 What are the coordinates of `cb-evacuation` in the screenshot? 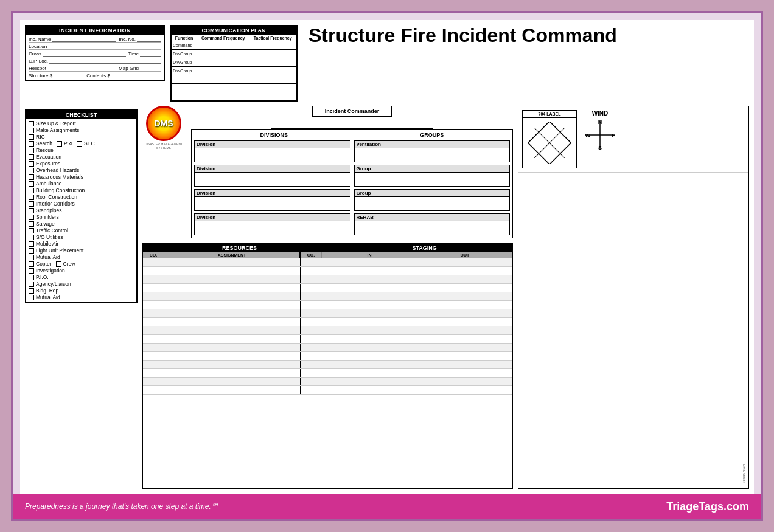 It's located at (32, 157).